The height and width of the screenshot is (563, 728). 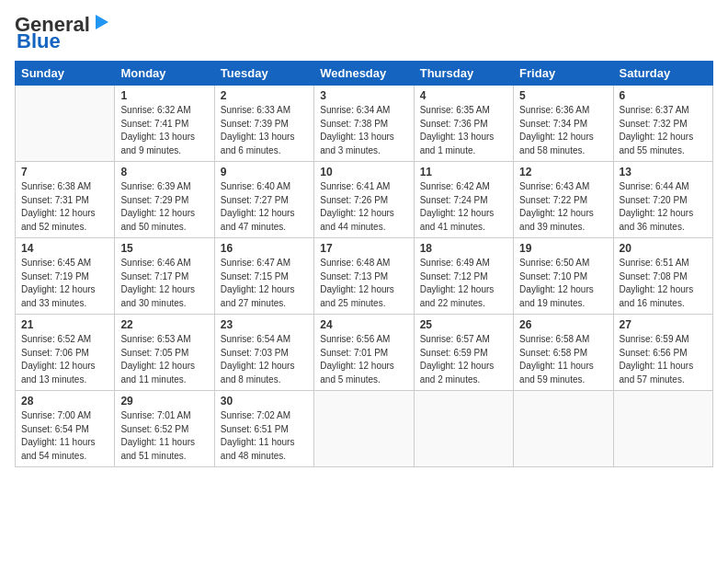 I want to click on day-number: 18, so click(x=463, y=248).